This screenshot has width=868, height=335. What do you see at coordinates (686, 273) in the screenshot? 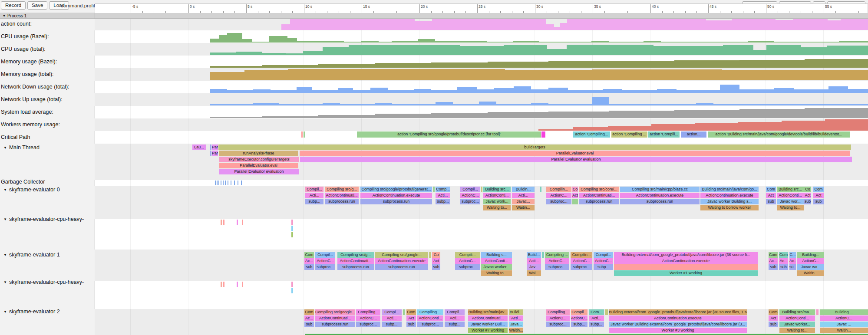
I see `trace-event: Worker #1 working` at bounding box center [686, 273].